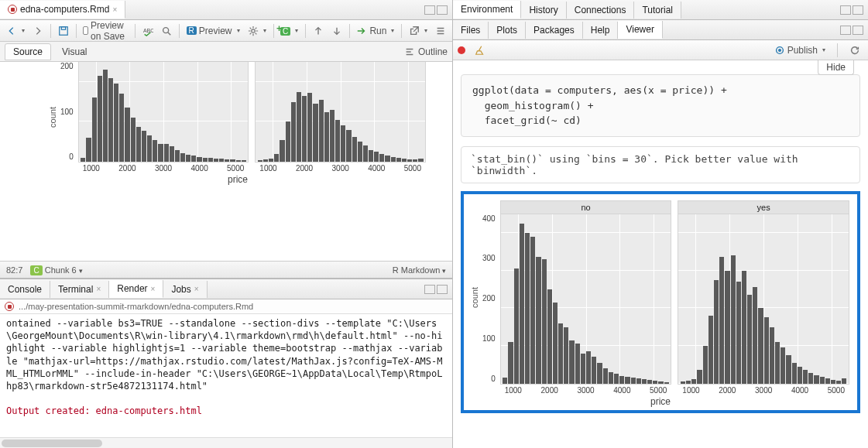 Image resolution: width=868 pixels, height=448 pixels. I want to click on environment-tab: Environment, so click(487, 9).